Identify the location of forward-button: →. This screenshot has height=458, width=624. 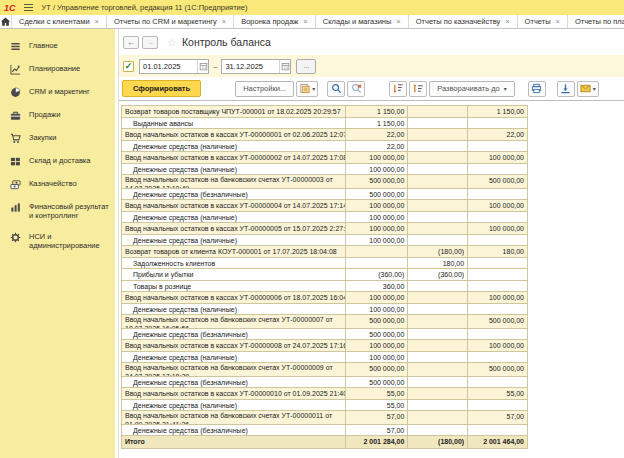
(150, 42).